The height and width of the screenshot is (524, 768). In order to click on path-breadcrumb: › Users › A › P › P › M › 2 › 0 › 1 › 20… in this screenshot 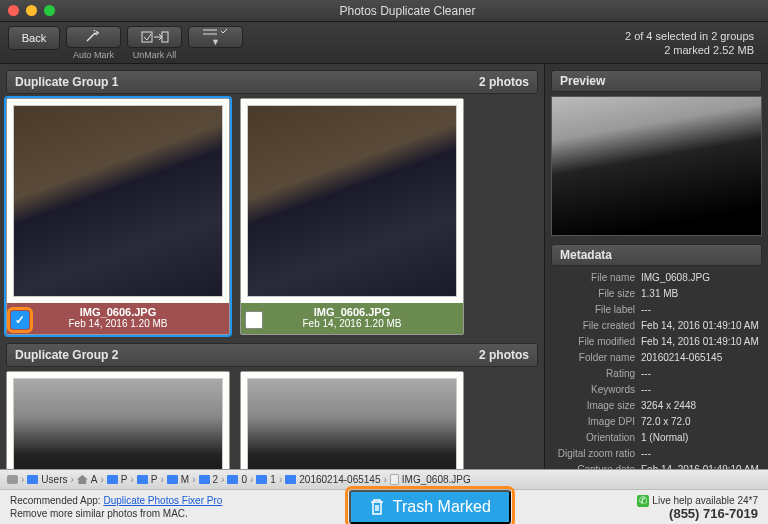, I will do `click(384, 479)`.